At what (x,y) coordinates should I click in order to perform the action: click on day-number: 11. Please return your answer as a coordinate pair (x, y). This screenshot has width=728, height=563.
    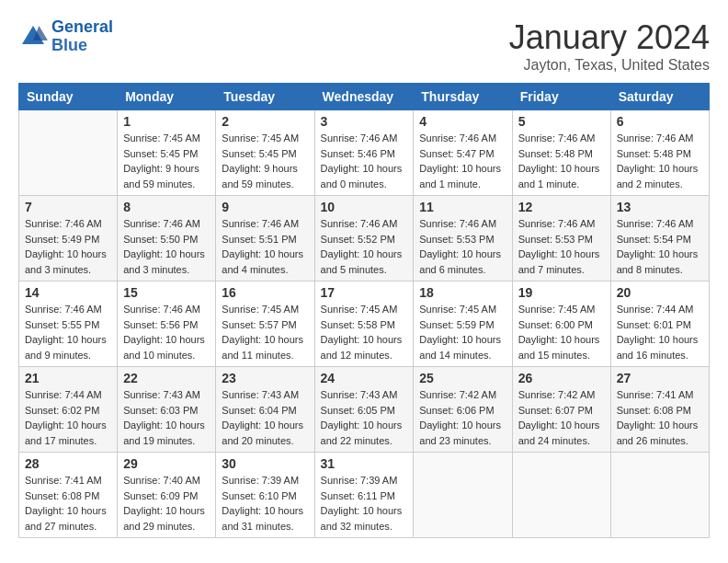
    Looking at the image, I should click on (462, 207).